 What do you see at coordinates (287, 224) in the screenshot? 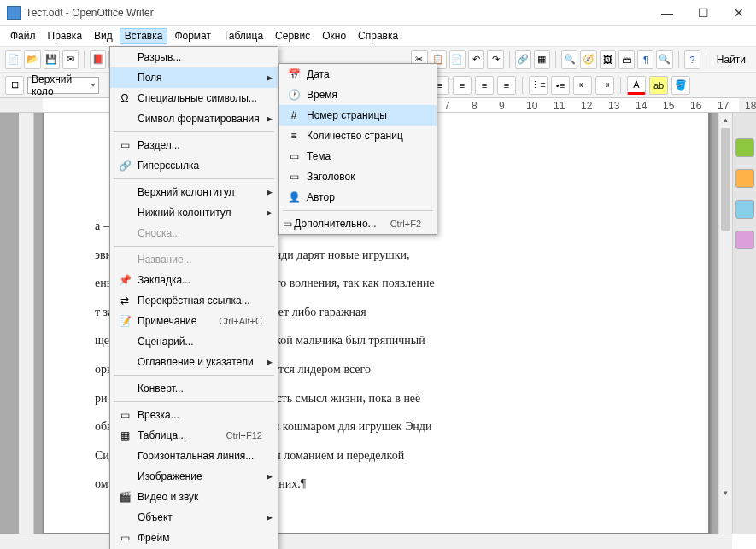
I see `fields-menu-item-7-icon: ▭` at bounding box center [287, 224].